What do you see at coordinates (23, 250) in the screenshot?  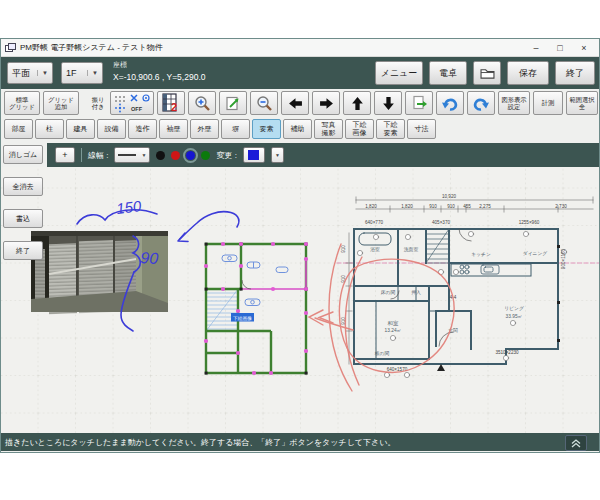 I see `finish-button: 終了` at bounding box center [23, 250].